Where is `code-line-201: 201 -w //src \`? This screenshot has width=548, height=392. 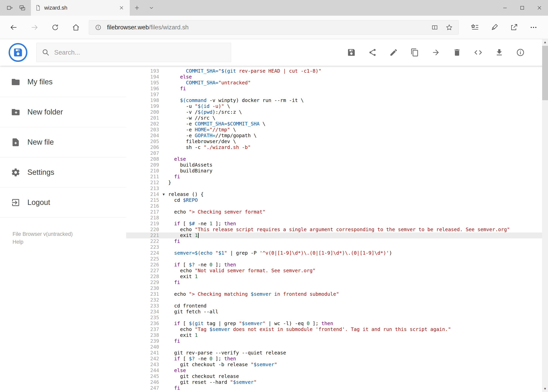
code-line-201: 201 -w //src \ is located at coordinates (337, 118).